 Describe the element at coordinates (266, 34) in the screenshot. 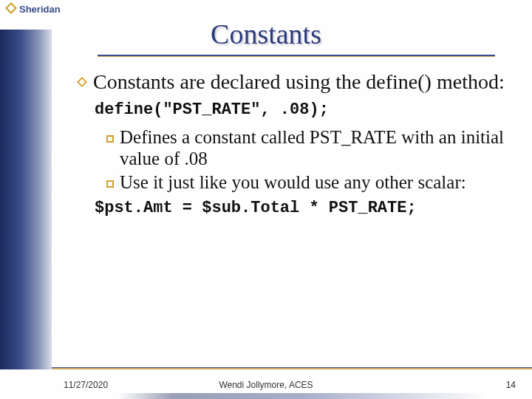

I see `slide-title: Constants` at that location.